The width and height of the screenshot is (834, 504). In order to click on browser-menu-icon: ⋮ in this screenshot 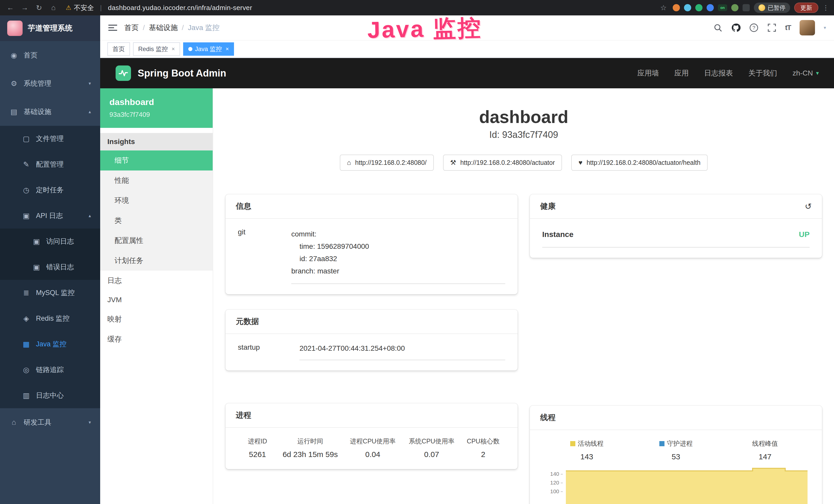, I will do `click(826, 8)`.